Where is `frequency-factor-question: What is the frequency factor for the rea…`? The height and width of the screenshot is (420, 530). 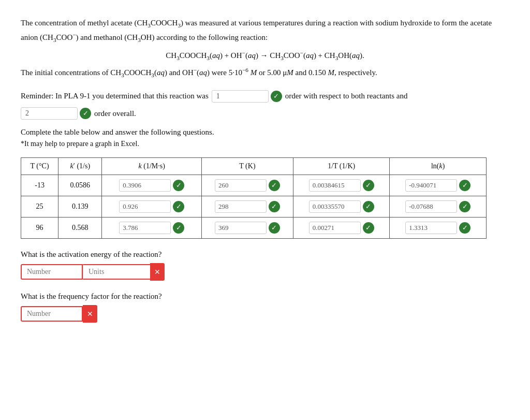
frequency-factor-question: What is the frequency factor for the rea… is located at coordinates (265, 296).